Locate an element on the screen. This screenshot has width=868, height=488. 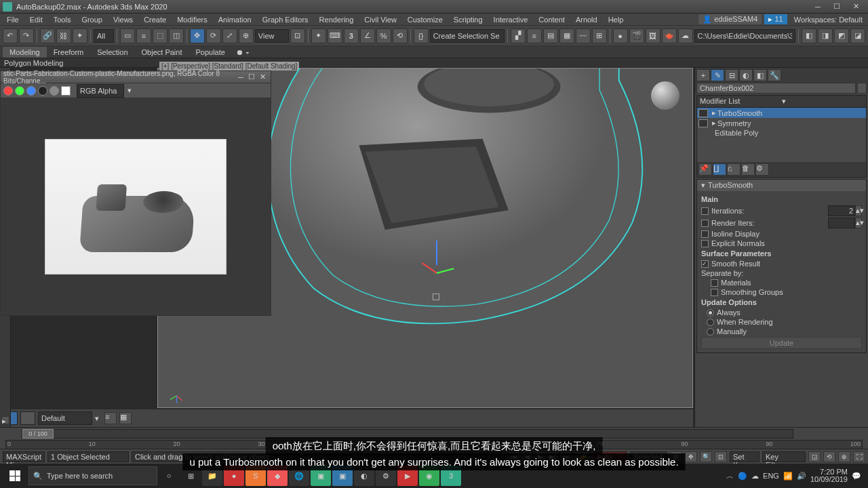
tb-extra-3: ◩ is located at coordinates (842, 36).